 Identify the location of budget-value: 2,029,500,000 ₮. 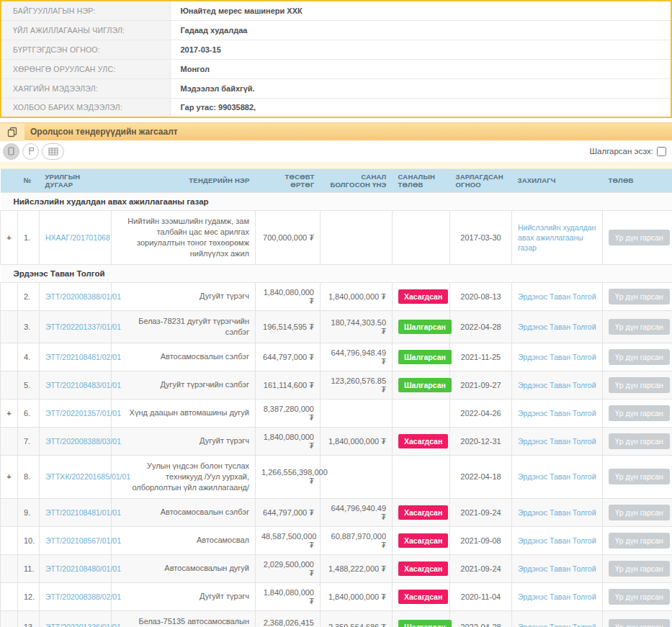
(288, 569).